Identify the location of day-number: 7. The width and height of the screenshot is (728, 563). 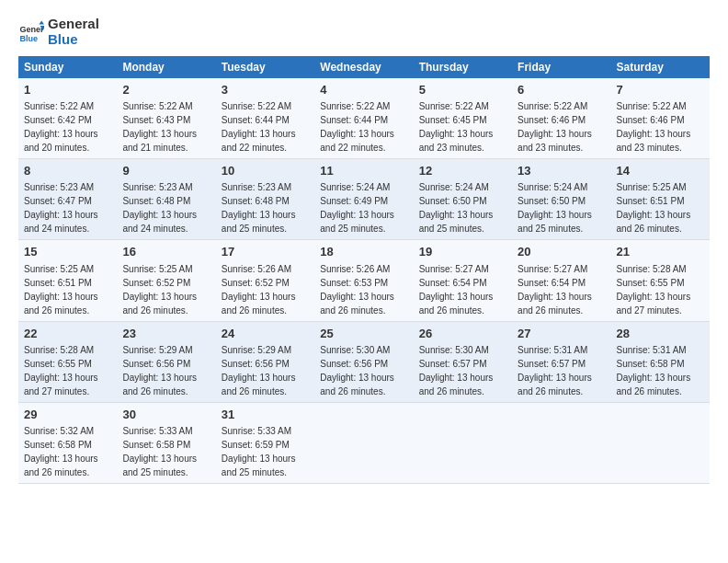
(660, 90).